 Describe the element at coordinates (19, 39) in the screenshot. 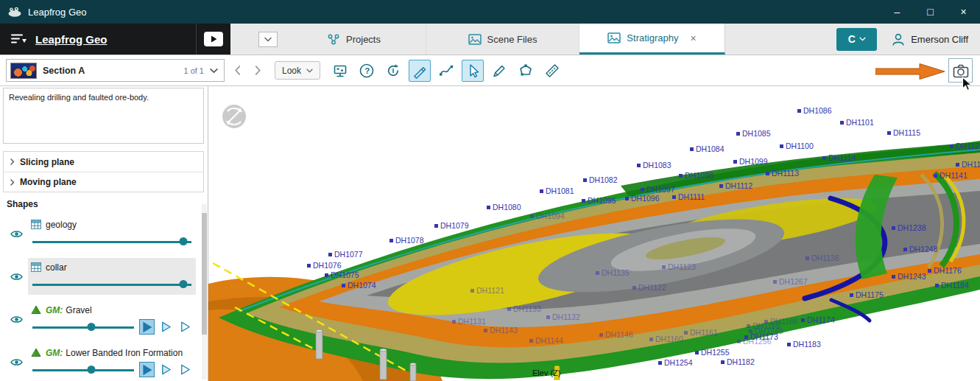

I see `main-menu-icon` at that location.